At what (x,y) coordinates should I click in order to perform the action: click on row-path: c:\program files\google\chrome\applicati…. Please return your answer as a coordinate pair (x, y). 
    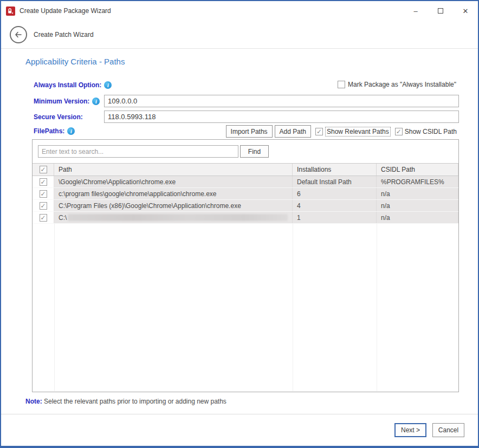
    Looking at the image, I should click on (173, 194).